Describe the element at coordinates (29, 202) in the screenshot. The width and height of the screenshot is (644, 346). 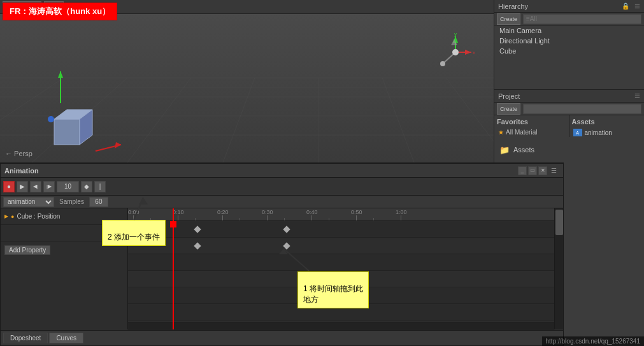
I see `clip-select: animation` at that location.